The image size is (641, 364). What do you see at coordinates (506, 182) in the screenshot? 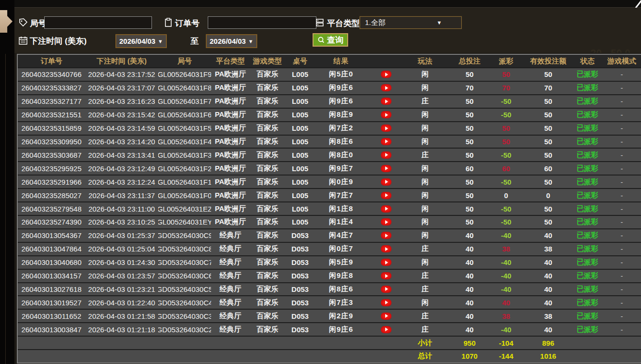
I see `cell-payout: -50` at bounding box center [506, 182].